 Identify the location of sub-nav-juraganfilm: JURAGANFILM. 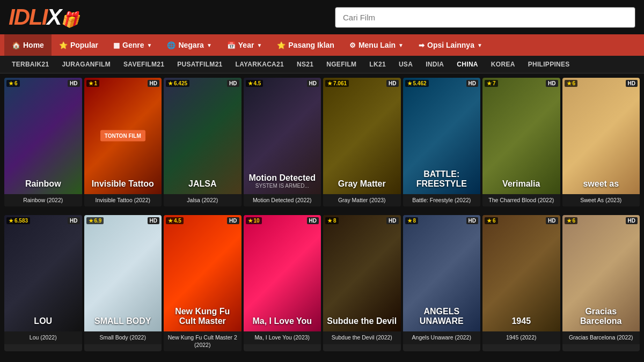
(86, 64).